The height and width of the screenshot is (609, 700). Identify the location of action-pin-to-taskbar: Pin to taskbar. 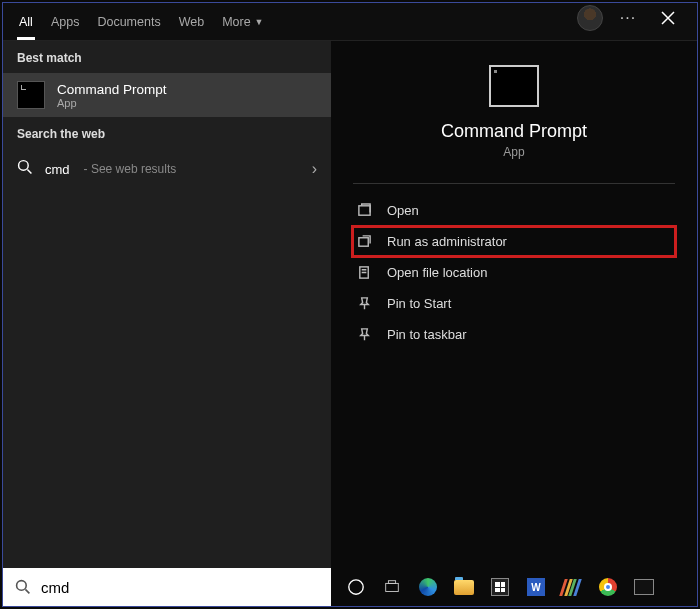
(514, 334).